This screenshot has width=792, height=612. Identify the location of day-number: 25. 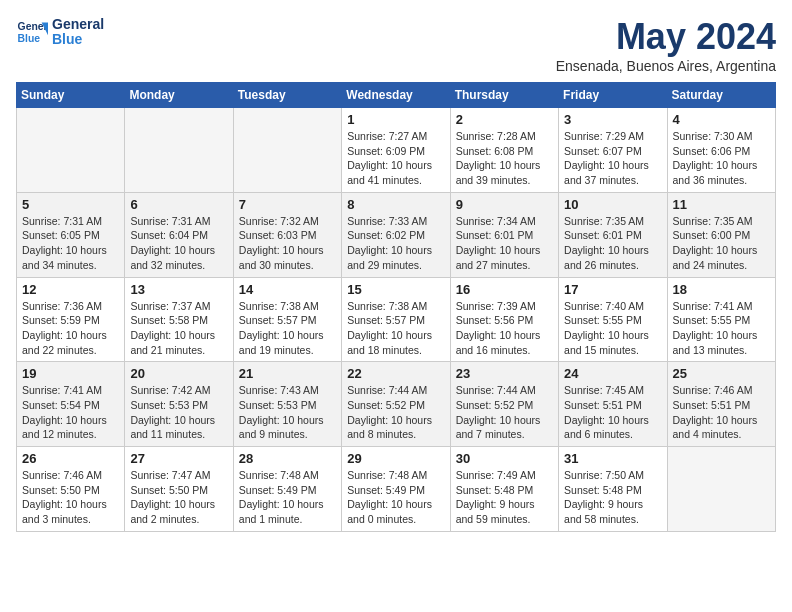
(722, 374).